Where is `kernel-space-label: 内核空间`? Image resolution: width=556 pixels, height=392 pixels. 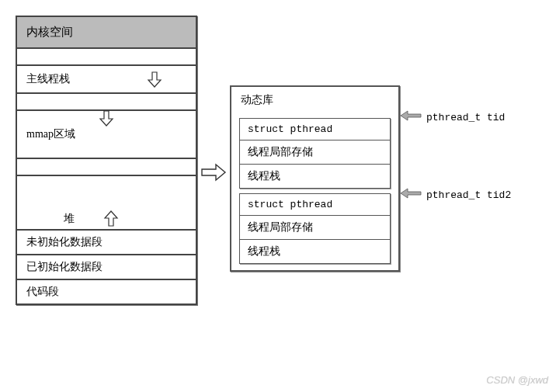
kernel-space-label: 内核空间 is located at coordinates (50, 32).